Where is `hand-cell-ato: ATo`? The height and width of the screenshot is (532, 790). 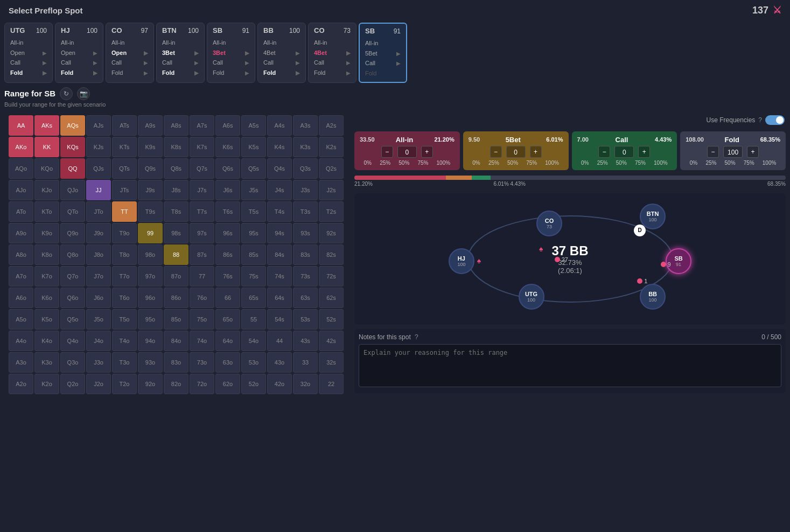 hand-cell-ato: ATo is located at coordinates (21, 212).